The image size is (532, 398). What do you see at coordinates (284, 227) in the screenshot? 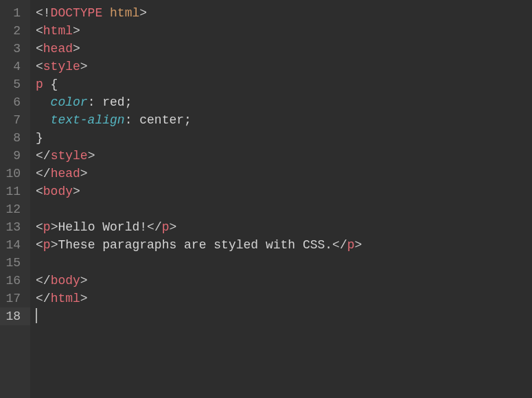
I see `code-line: <p>Hello World!</p>` at bounding box center [284, 227].